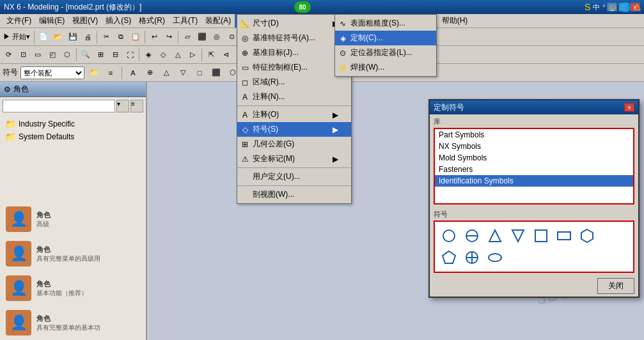 Image resolution: width=644 pixels, height=340 pixels. Describe the element at coordinates (23, 55) in the screenshot. I see `t2-btn2: ⊡` at that location.